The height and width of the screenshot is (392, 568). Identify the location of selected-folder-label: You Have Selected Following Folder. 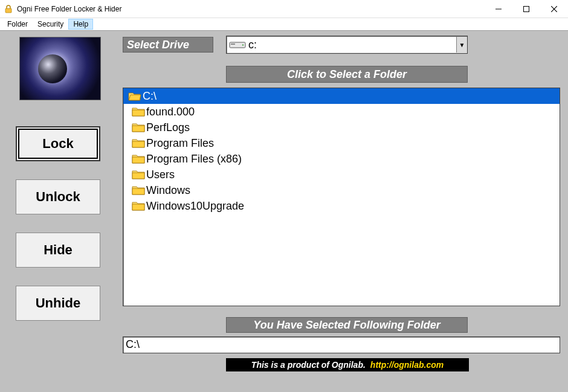
(347, 325).